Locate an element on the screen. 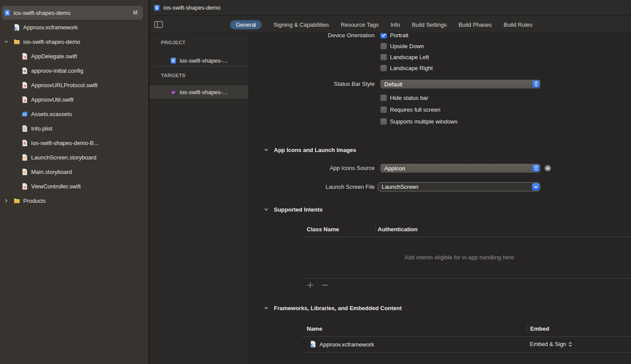  navigator-item-file: approov-initial.config is located at coordinates (74, 71).